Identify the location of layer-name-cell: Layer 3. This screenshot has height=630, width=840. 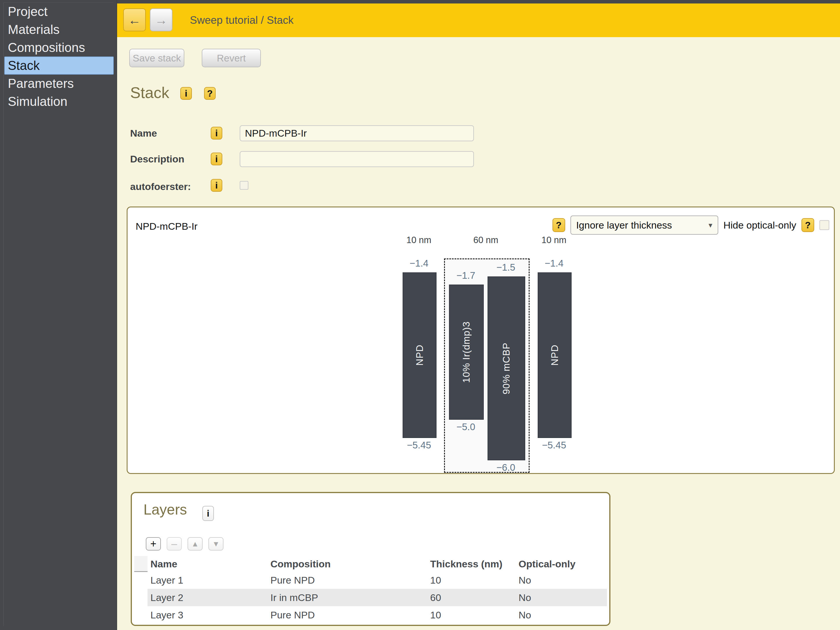
(208, 615).